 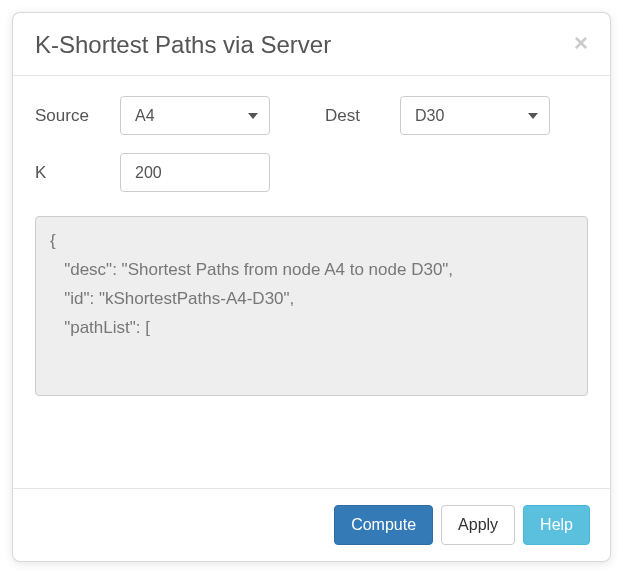 I want to click on help-button: Help, so click(x=556, y=525).